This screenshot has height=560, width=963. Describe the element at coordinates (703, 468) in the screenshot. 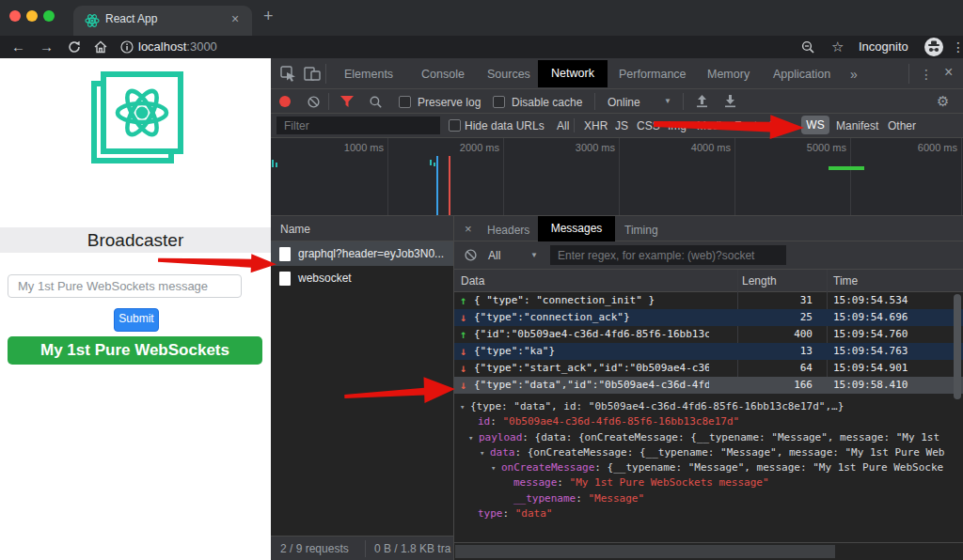

I see `tree-line: ▾onCreateMessage: {__typename: "Message"…` at that location.